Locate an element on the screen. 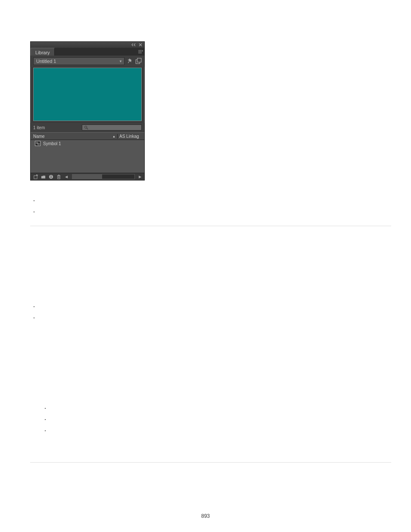 The height and width of the screenshot is (532, 411). new-folder-icon is located at coordinates (43, 177).